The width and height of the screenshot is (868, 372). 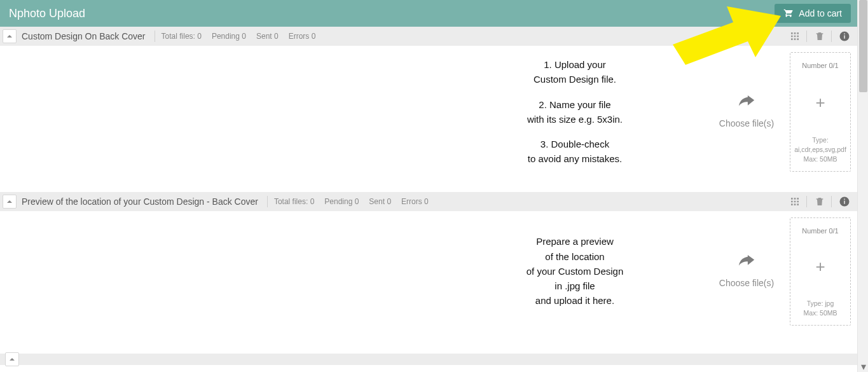 I want to click on instruction-line: Custom Design file., so click(x=575, y=79).